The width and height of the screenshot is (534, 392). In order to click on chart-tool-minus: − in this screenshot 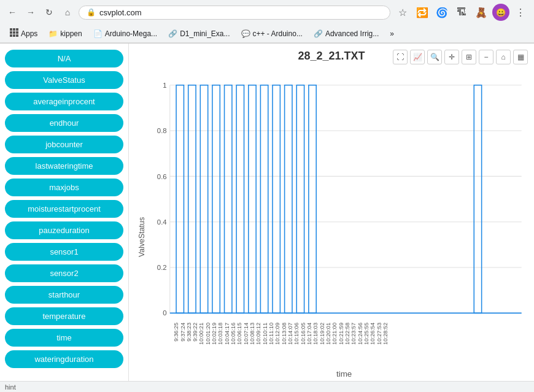, I will do `click(486, 57)`.